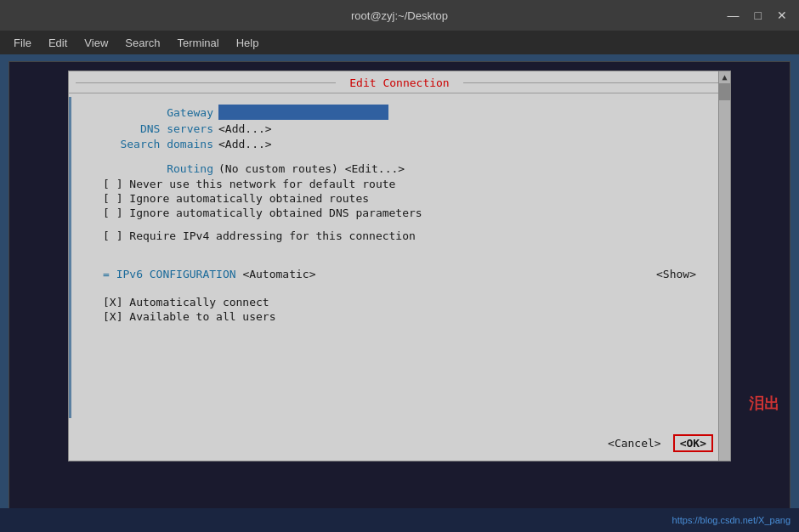  I want to click on minimize-button: —, so click(734, 15).